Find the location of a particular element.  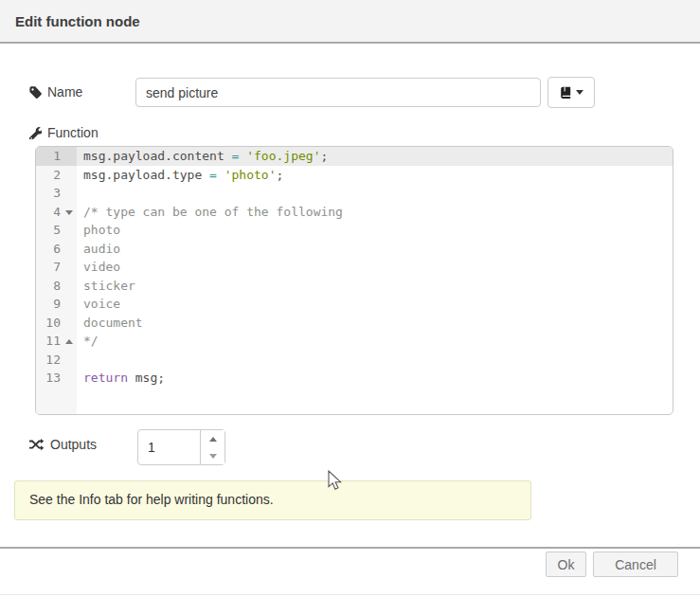

code-line: 3 is located at coordinates (354, 193).